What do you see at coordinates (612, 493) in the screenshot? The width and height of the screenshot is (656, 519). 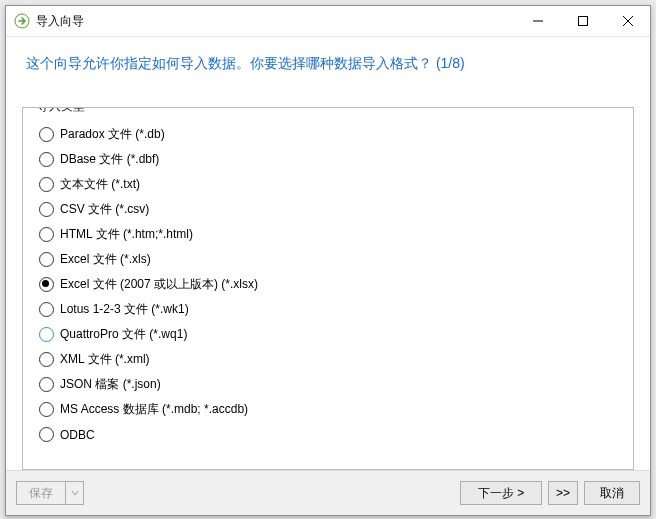 I see `cancel-button: 取消` at bounding box center [612, 493].